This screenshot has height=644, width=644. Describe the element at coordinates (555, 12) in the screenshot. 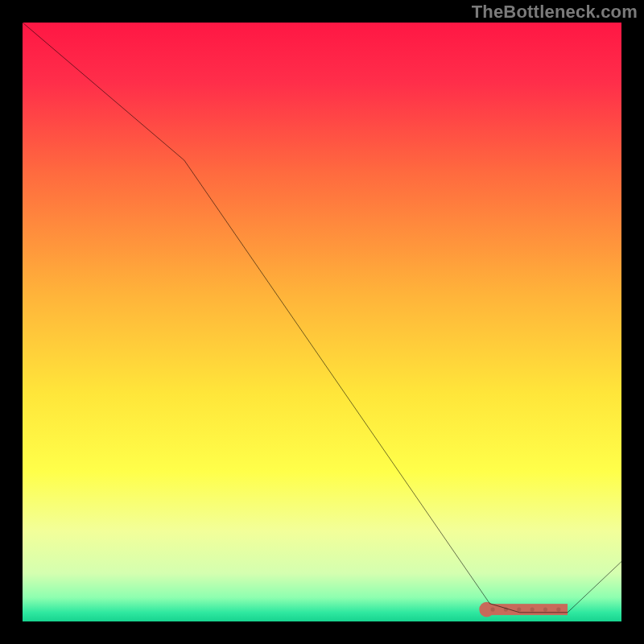

I see `watermark-text: TheBottleneck.com` at that location.